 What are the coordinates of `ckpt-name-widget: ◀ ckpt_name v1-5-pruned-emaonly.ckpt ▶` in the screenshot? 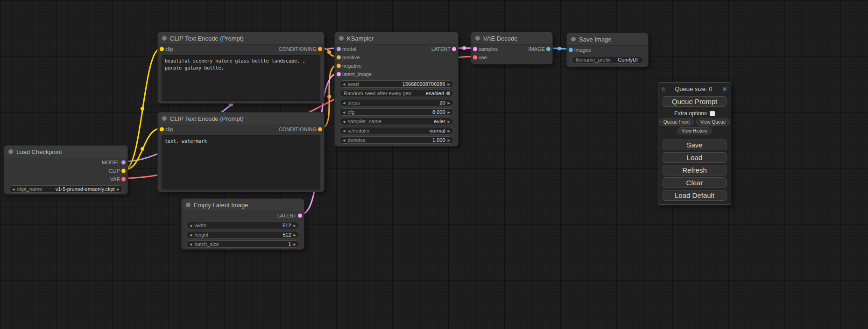 It's located at (66, 189).